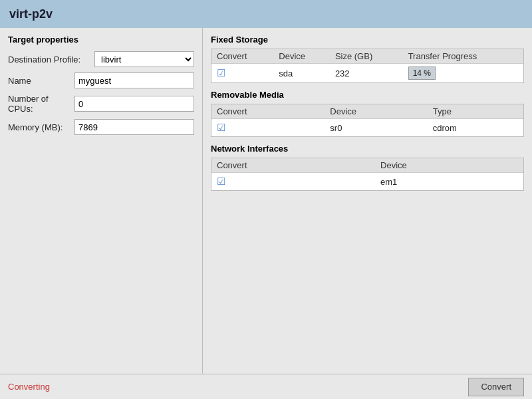  Describe the element at coordinates (367, 96) in the screenshot. I see `removable-media-title: Removable Media` at that location.